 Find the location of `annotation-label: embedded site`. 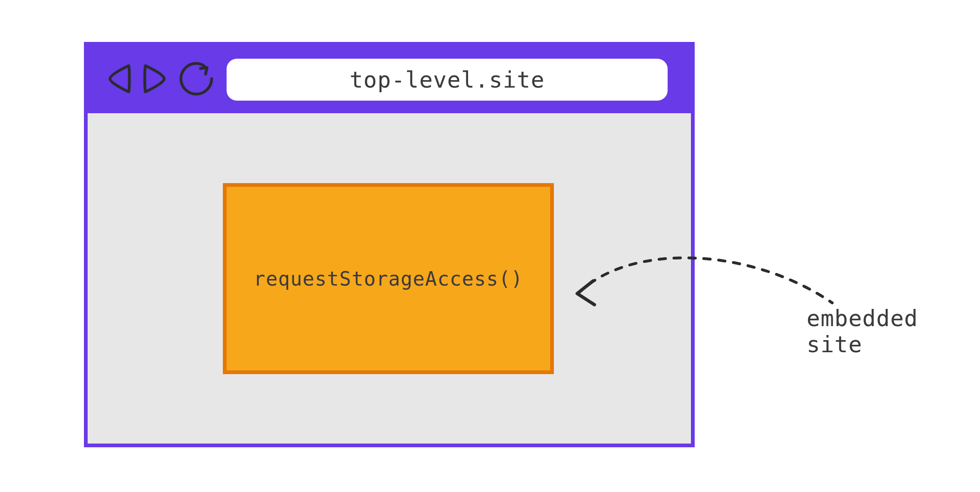

annotation-label: embedded site is located at coordinates (893, 331).